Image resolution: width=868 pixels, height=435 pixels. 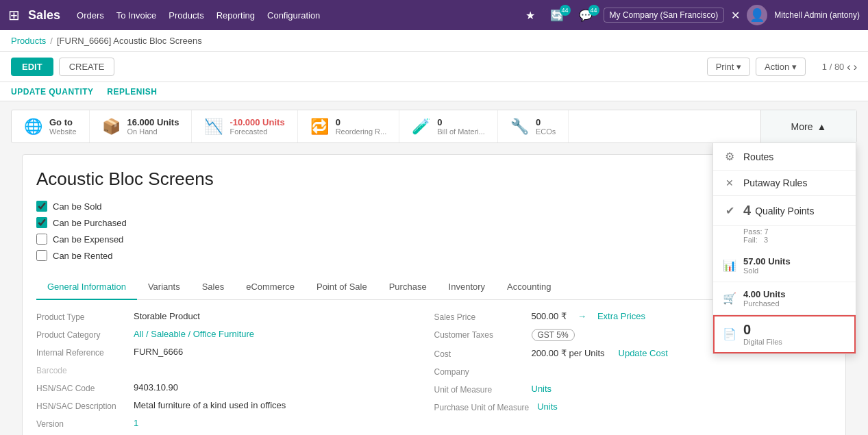 What do you see at coordinates (729, 67) in the screenshot?
I see `print-button: Print ▾` at bounding box center [729, 67].